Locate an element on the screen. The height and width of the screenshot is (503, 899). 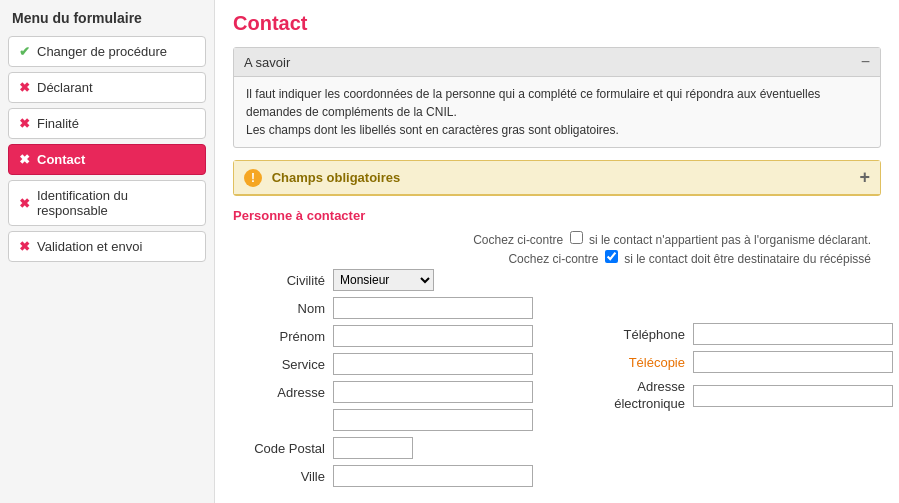
sidebar-title: Menu du formulaire is located at coordinates (107, 18).